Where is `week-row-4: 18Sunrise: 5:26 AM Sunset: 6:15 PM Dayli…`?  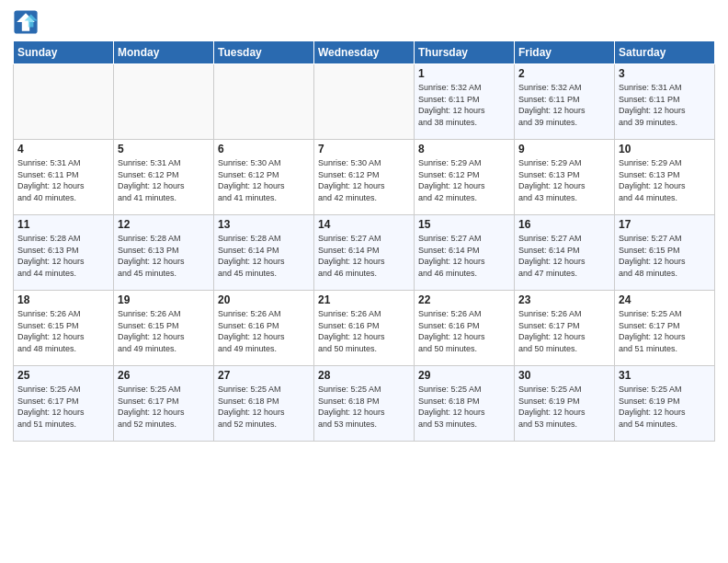
week-row-4: 18Sunrise: 5:26 AM Sunset: 6:15 PM Dayli… is located at coordinates (364, 328).